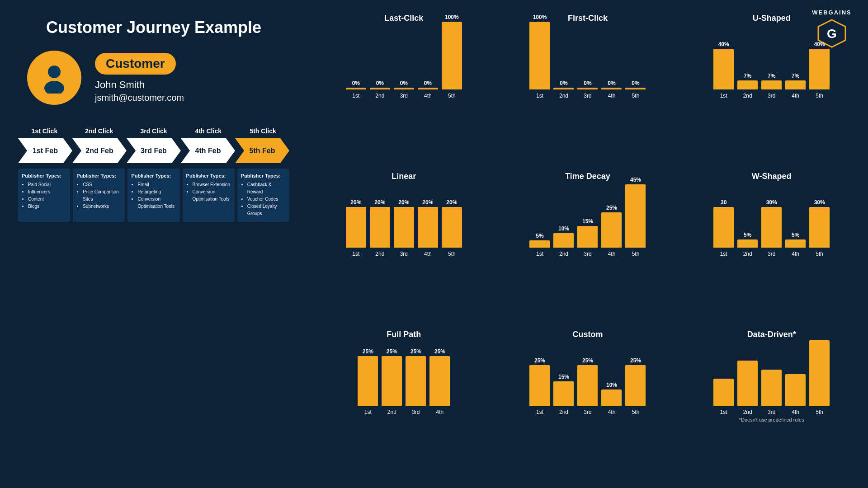 This screenshot has width=868, height=488. Describe the element at coordinates (154, 78) in the screenshot. I see `customer-info: Customer John Smith jsmith@customer.com` at that location.